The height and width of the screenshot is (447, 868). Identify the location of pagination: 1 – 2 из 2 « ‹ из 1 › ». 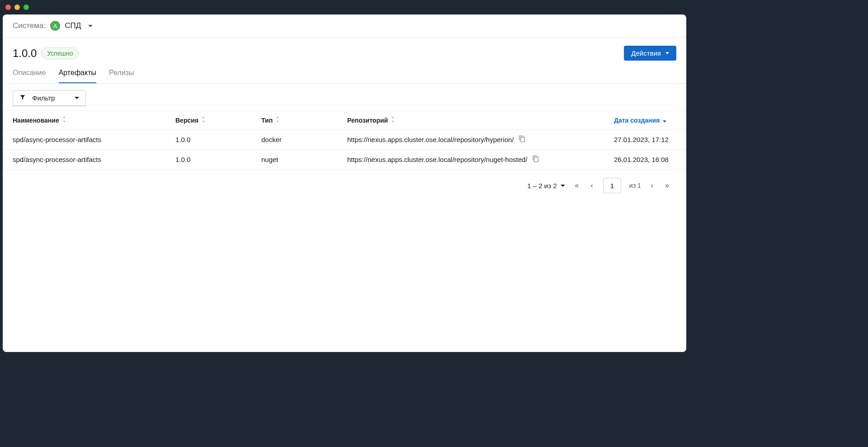
(344, 185).